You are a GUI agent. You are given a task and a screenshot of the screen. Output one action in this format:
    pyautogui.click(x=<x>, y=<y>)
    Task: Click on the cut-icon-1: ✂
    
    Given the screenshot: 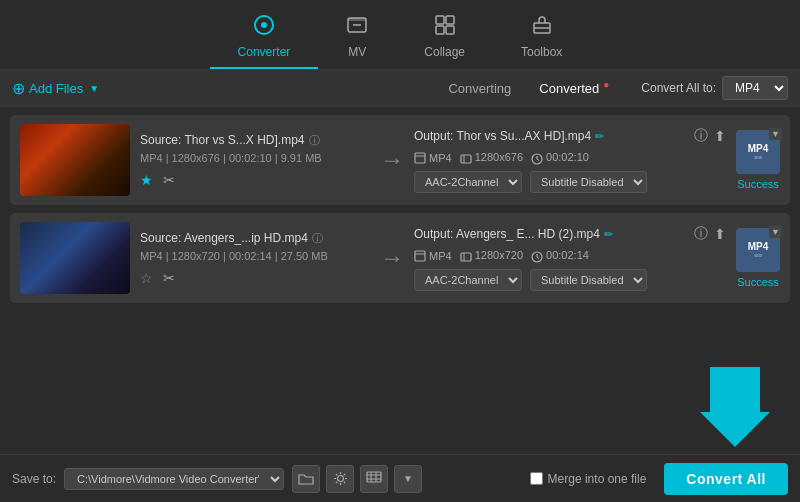 What is the action you would take?
    pyautogui.click(x=169, y=180)
    